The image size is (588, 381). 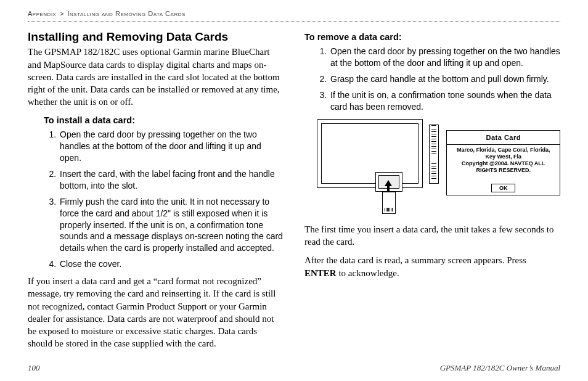 What do you see at coordinates (503, 150) in the screenshot?
I see `popup-line: Marco, Florida, Cape Coral, Florida,` at bounding box center [503, 150].